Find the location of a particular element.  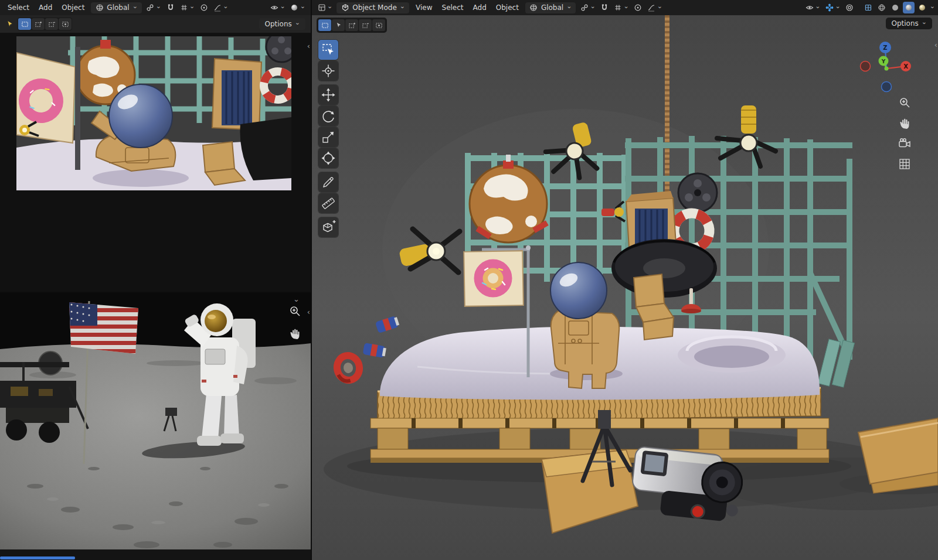

editor-type-dropdown: ⌄ is located at coordinates (325, 8).